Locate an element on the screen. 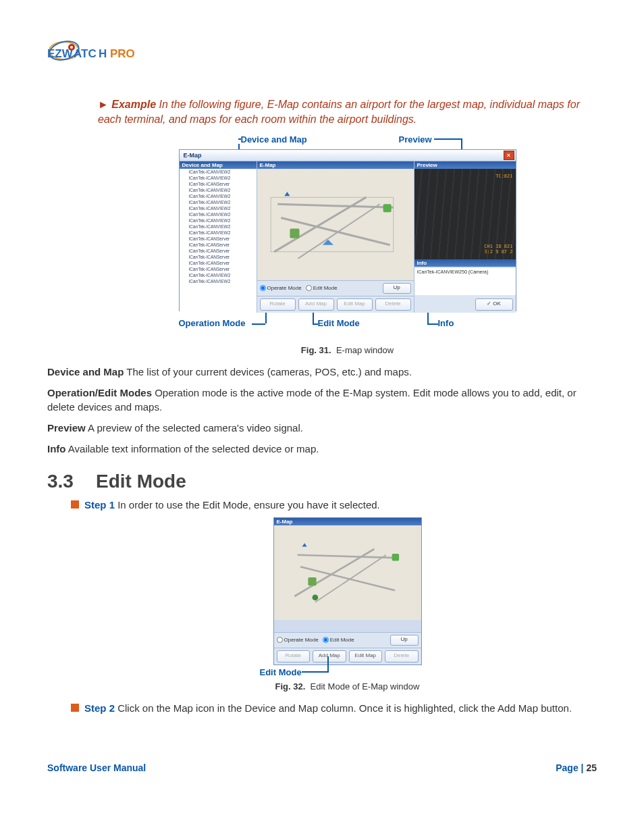  info-panel-header: Info is located at coordinates (465, 263).